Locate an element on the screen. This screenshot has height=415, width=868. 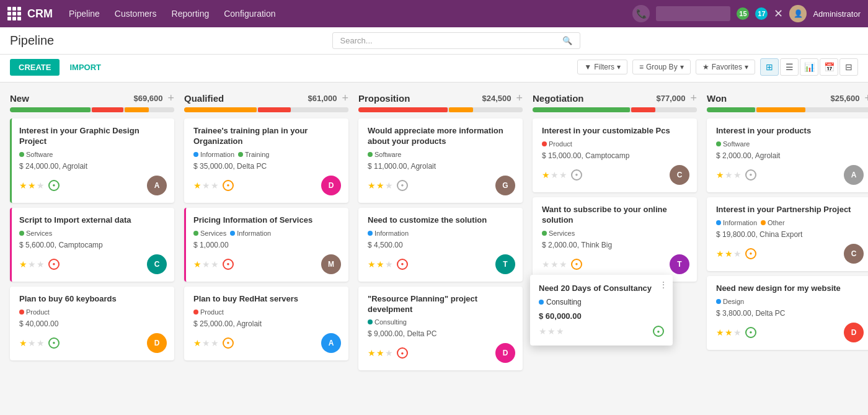
app-logo: CRM is located at coordinates (40, 14).